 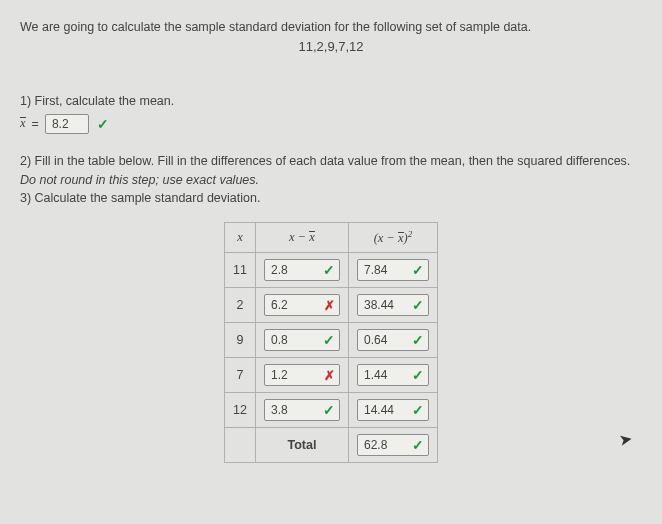 I want to click on table-row: 112.8✓7.84✓, so click(x=332, y=270).